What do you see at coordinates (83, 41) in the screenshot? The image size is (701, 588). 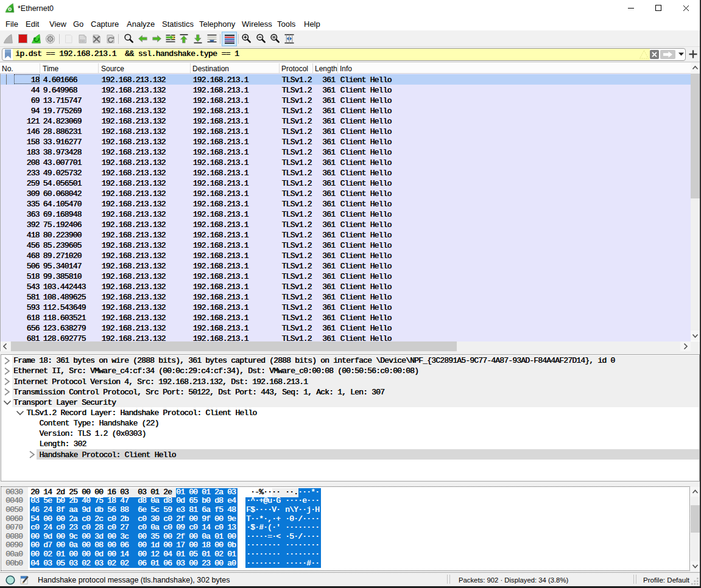 I see `svg-text: 010` at bounding box center [83, 41].